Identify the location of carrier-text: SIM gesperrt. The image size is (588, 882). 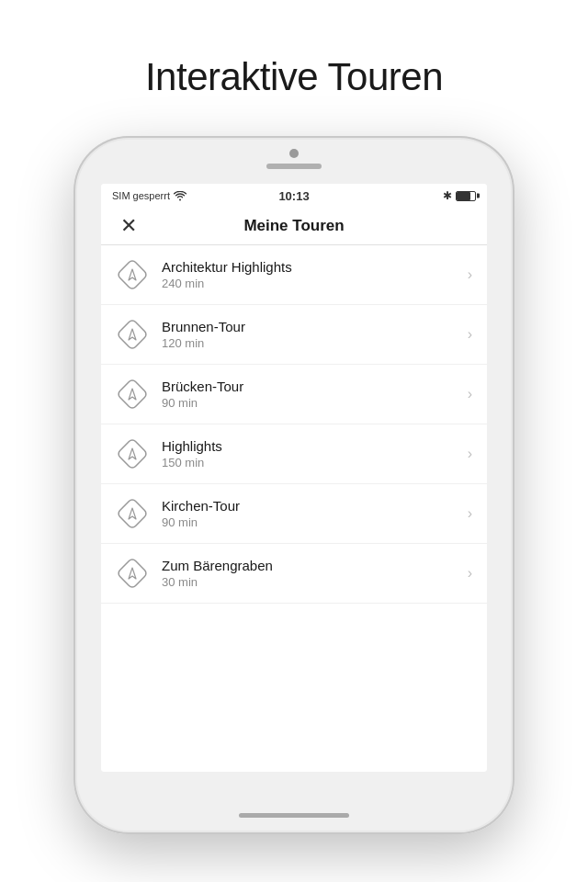
(141, 196).